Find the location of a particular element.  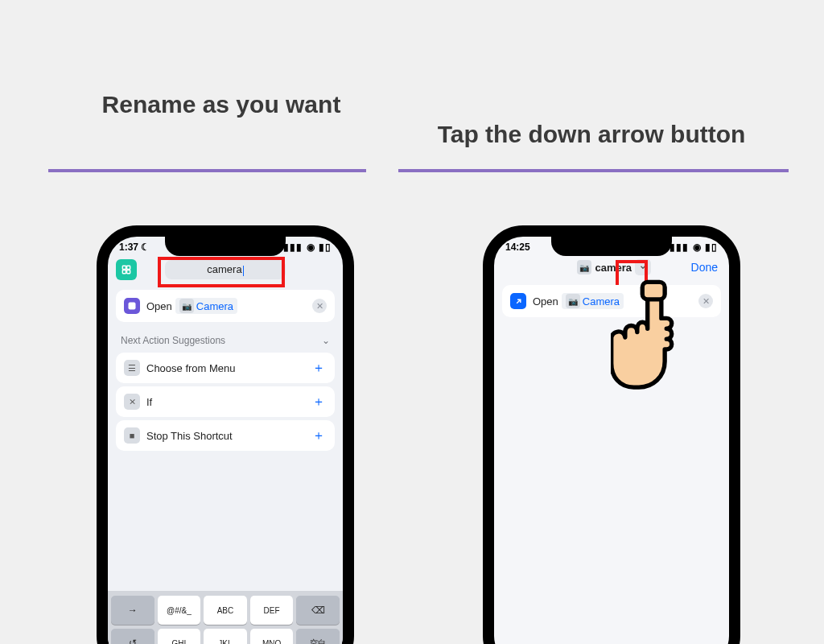

title-bar: camera is located at coordinates (225, 270).